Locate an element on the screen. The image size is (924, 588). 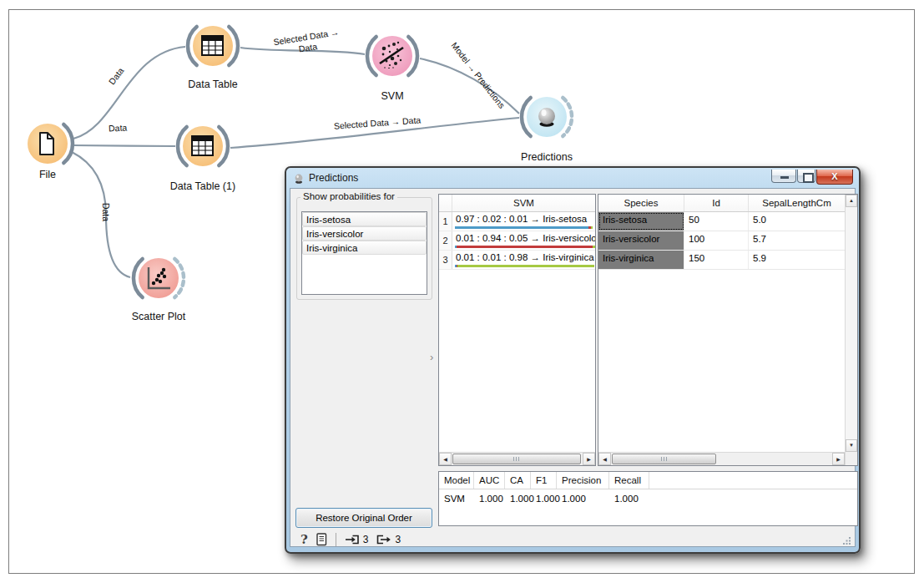
output-count-icon is located at coordinates (384, 540).